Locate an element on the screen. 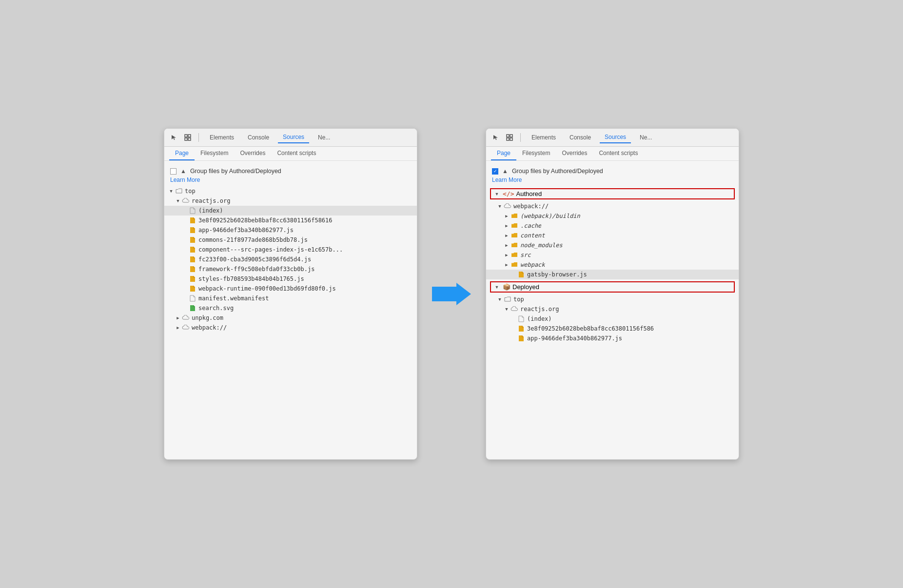 This screenshot has height=588, width=903. tree-item-content: content is located at coordinates (612, 235).